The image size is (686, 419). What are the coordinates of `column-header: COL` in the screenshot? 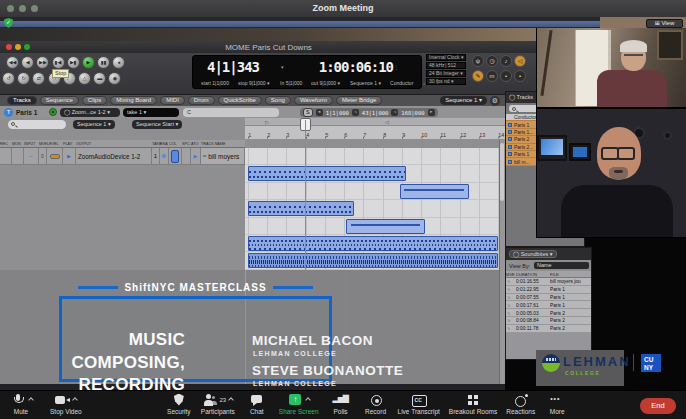 It's located at (173, 144).